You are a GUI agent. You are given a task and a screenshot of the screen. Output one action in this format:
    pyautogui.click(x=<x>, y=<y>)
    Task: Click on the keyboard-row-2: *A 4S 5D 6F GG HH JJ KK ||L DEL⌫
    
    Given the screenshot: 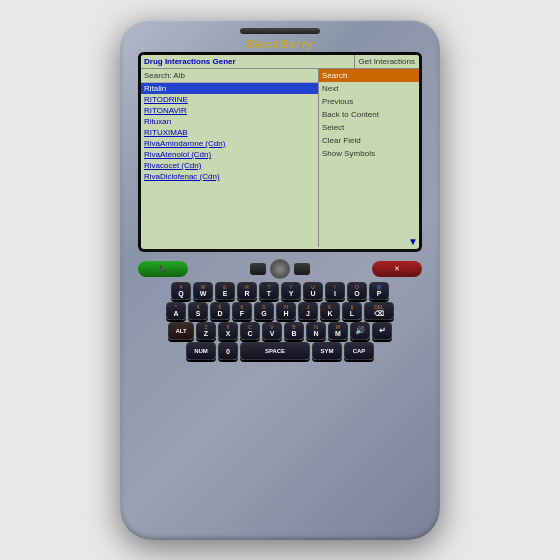 What is the action you would take?
    pyautogui.click(x=280, y=311)
    